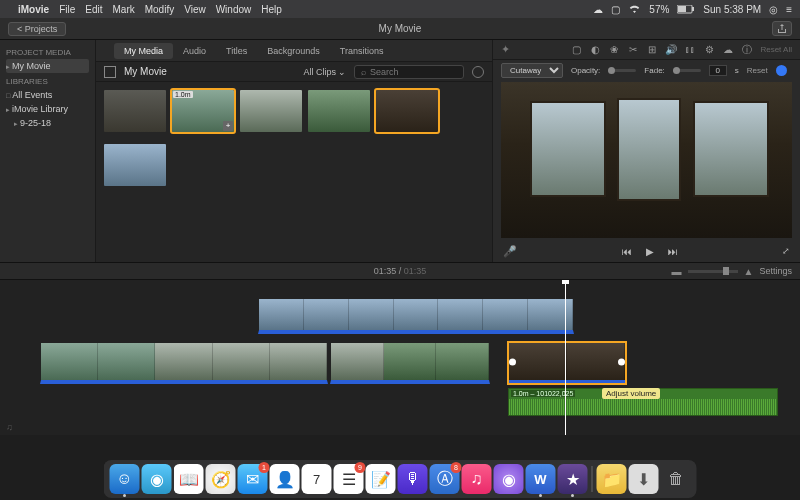 The width and height of the screenshot is (800, 500). I want to click on app-name: iMovie, so click(34, 10).